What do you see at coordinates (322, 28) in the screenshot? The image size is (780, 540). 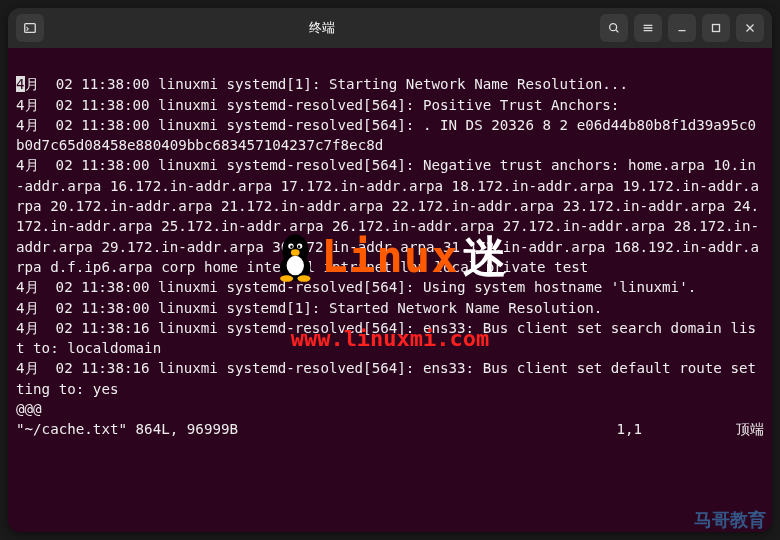 I see `window-title: 终端` at bounding box center [322, 28].